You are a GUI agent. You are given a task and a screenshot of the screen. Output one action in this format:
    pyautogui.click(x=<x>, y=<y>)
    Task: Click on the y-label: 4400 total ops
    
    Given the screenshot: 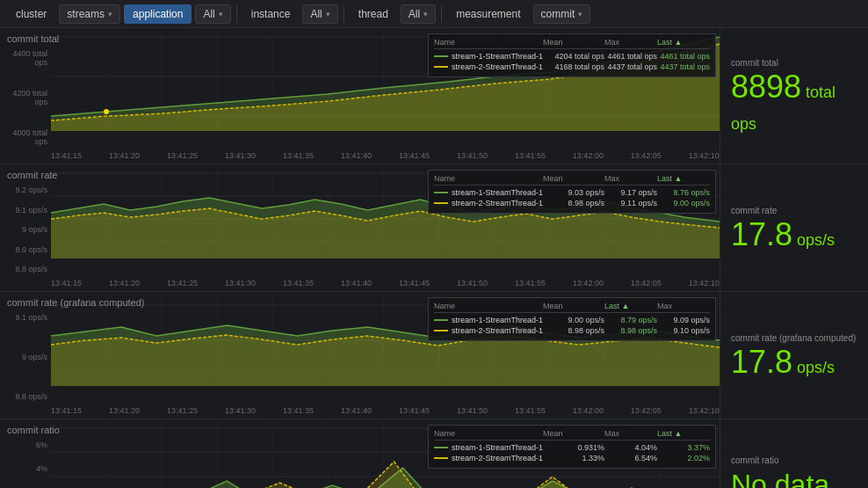 What is the action you would take?
    pyautogui.click(x=25, y=58)
    